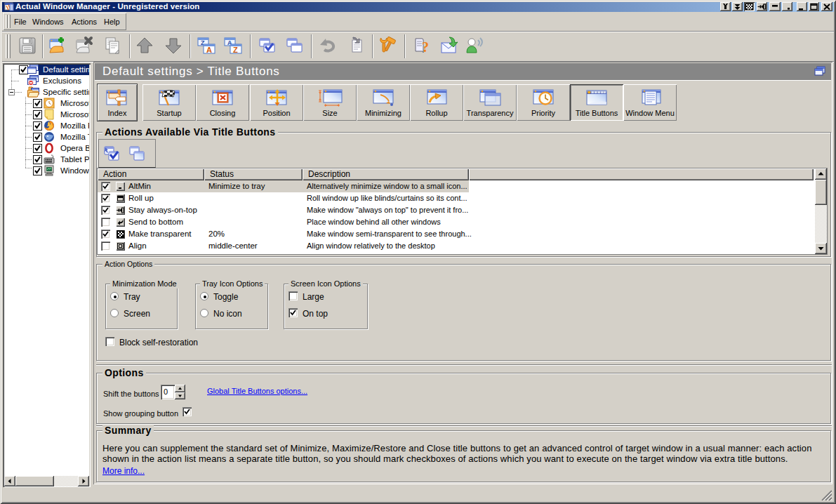  Describe the element at coordinates (209, 50) in the screenshot. I see `svg-text: A` at that location.